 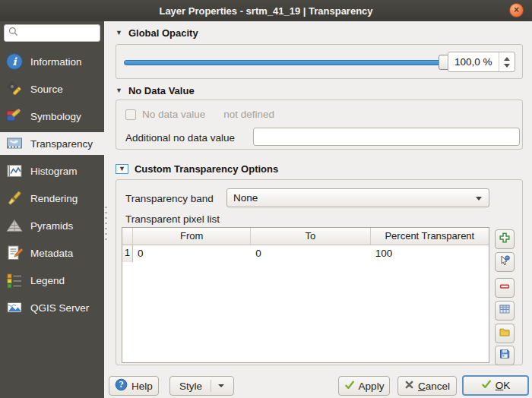 I want to click on no-data-value-group: No data value not defined Additional no …, so click(x=319, y=125).